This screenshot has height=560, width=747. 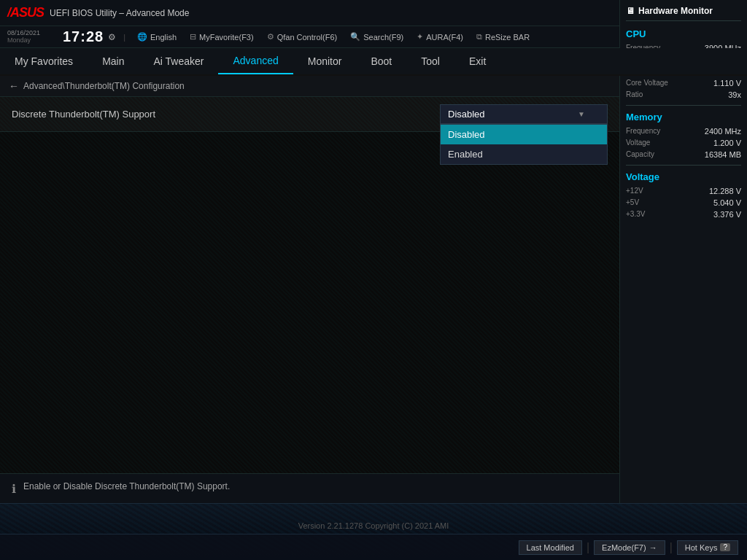 What do you see at coordinates (725, 191) in the screenshot?
I see `v12-value: 12.288 V` at bounding box center [725, 191].